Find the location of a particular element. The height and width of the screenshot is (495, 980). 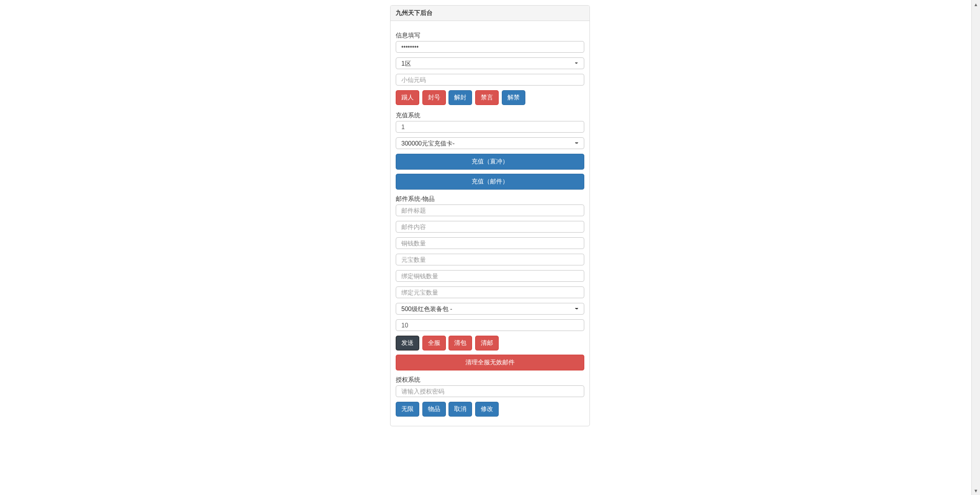

gold-amount-input is located at coordinates (490, 259).